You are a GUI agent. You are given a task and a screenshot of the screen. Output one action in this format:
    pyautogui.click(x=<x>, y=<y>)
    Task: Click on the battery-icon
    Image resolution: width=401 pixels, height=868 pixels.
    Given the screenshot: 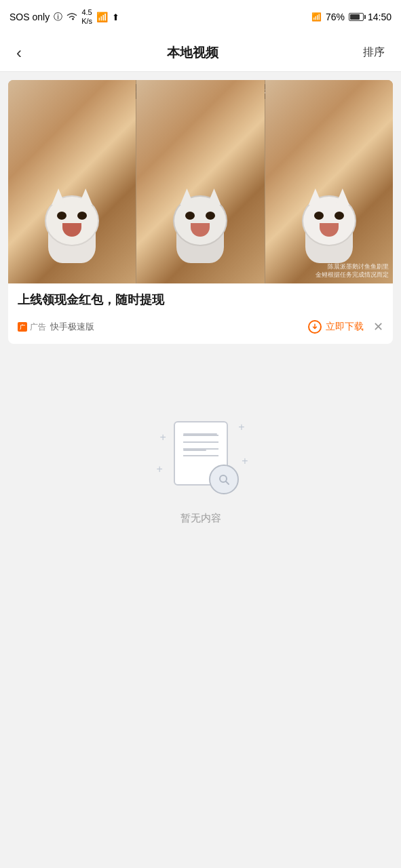 What is the action you would take?
    pyautogui.click(x=356, y=17)
    